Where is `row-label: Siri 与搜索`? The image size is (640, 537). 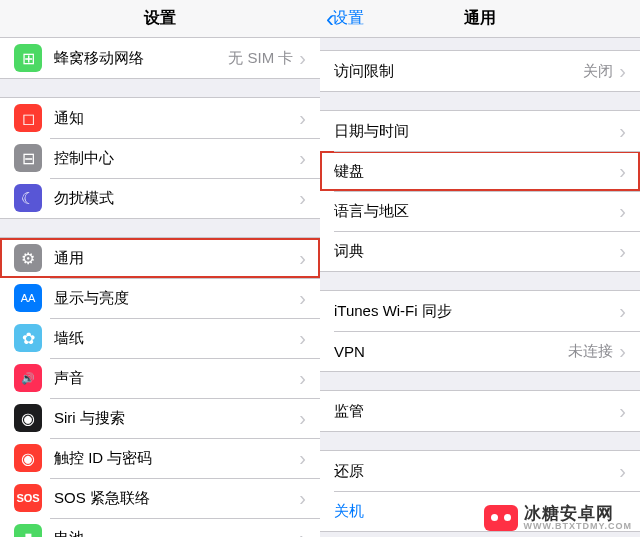 row-label: Siri 与搜索 is located at coordinates (176, 418).